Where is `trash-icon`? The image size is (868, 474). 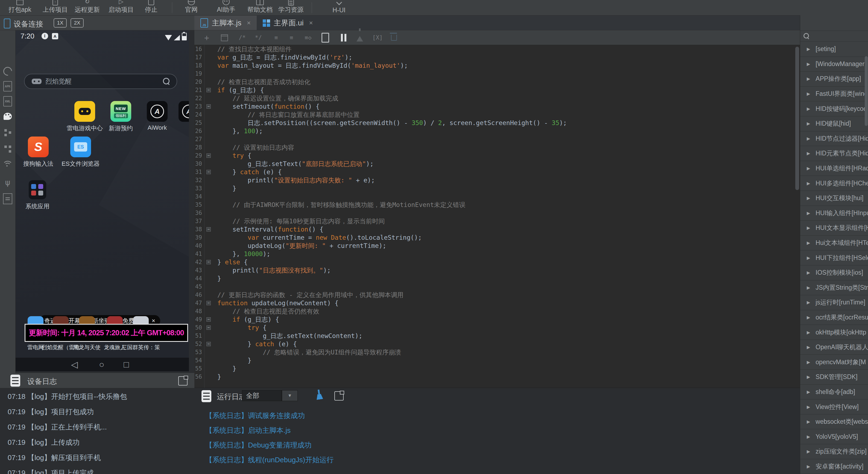
trash-icon is located at coordinates (394, 38).